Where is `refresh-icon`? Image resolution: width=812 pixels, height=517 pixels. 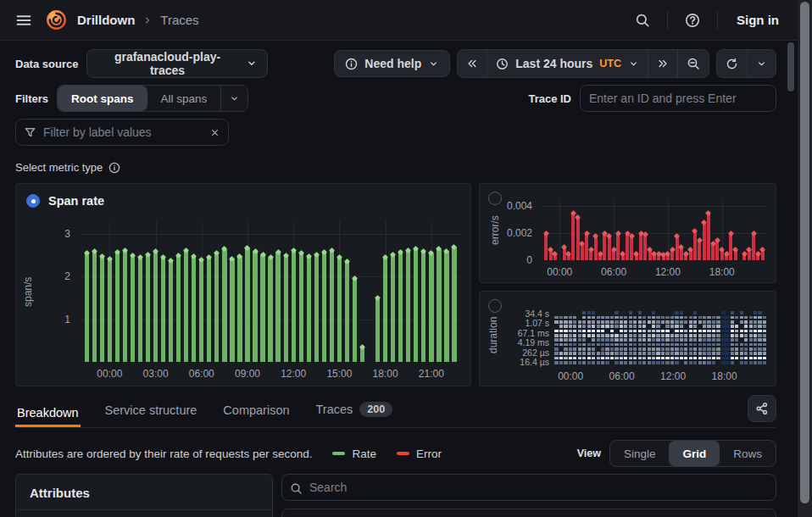
refresh-icon is located at coordinates (732, 64).